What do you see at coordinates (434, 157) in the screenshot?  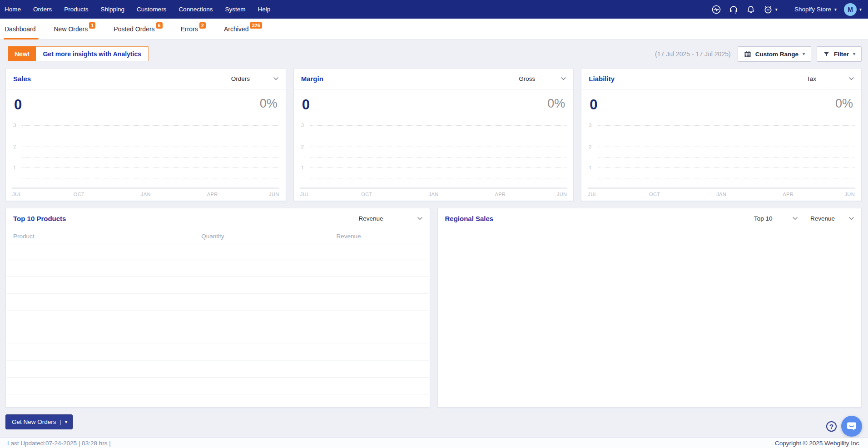 I see `margin-mini-chart: 321JULOCTJANAPRJUN` at bounding box center [434, 157].